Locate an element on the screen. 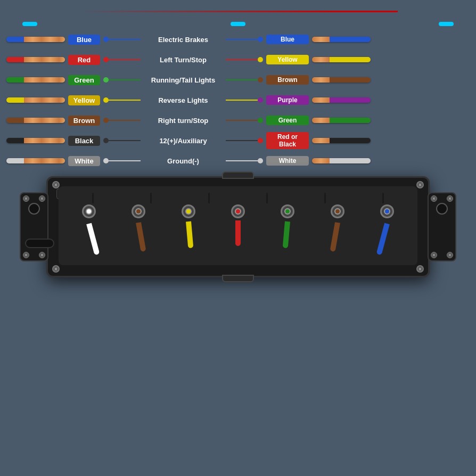 The width and height of the screenshot is (476, 476). trailer-label: Yellow is located at coordinates (288, 60).